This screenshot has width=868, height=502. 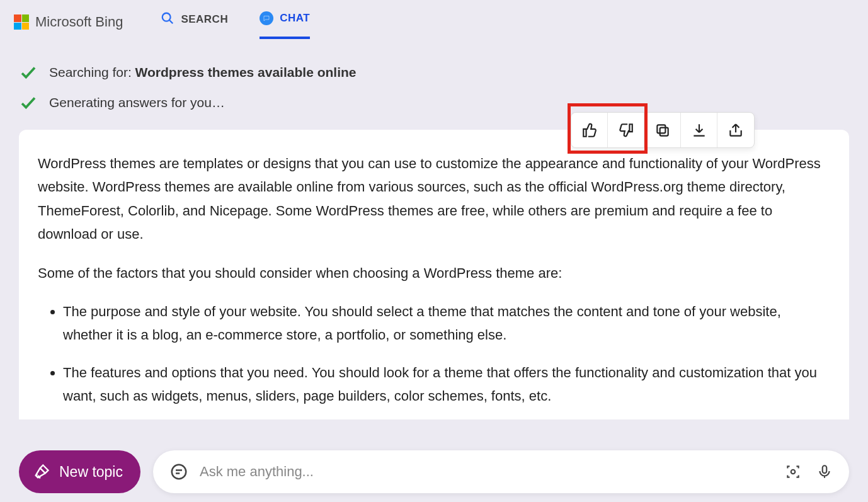 What do you see at coordinates (590, 130) in the screenshot?
I see `thumbs-up-icon` at bounding box center [590, 130].